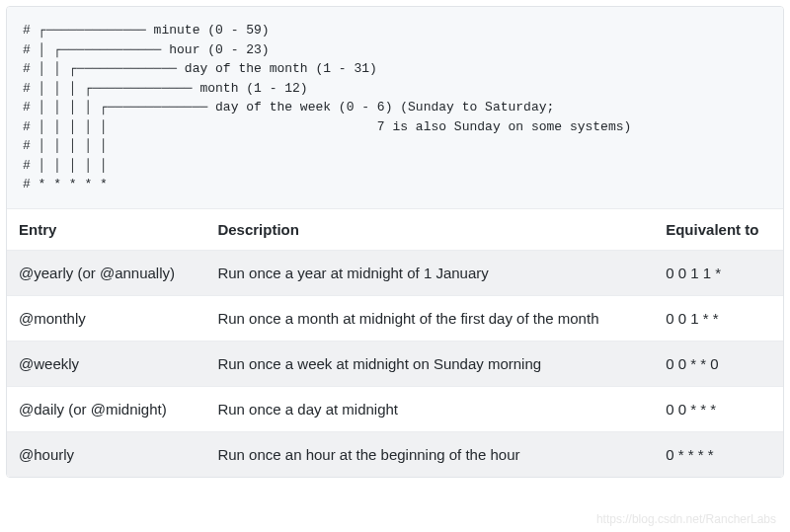  Describe the element at coordinates (395, 272) in the screenshot. I see `table-row: @yearly (or @annually) Run once a year a…` at that location.